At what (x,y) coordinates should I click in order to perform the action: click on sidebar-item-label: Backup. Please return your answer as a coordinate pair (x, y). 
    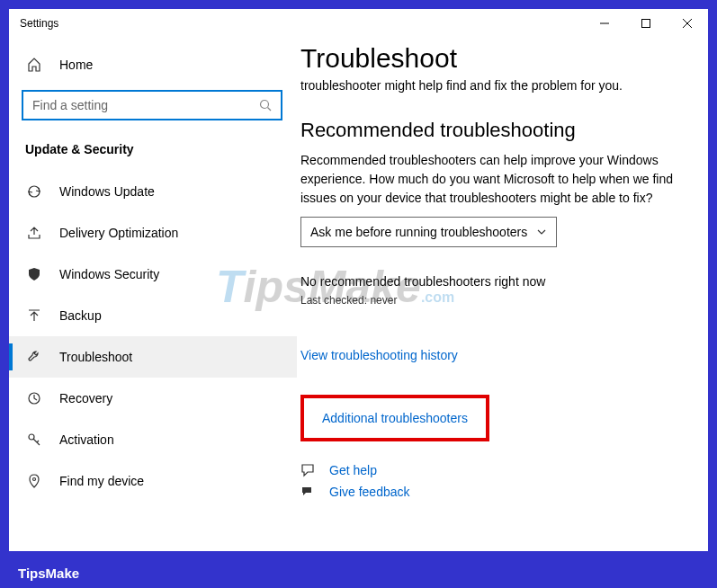
    Looking at the image, I should click on (81, 316).